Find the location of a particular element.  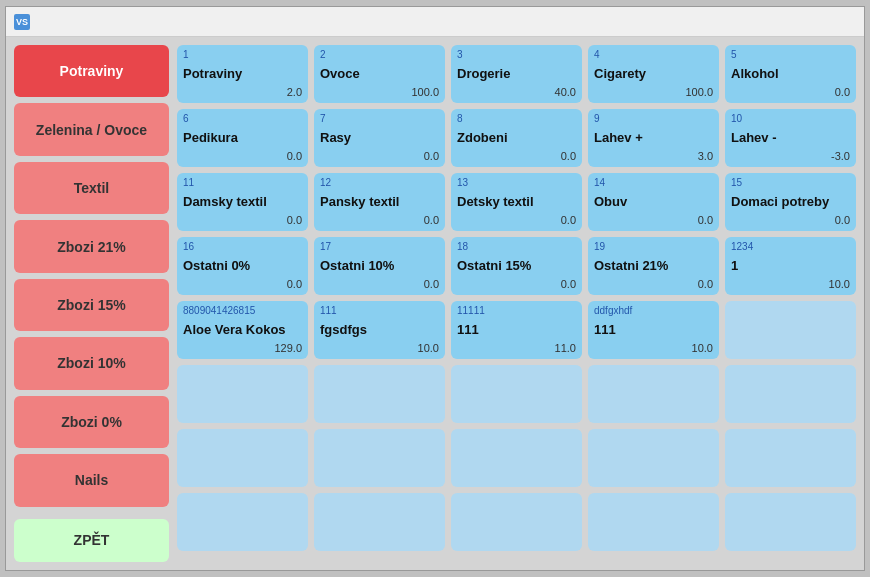

grid-cell-1-2: 8Zdobeni0.0 is located at coordinates (516, 138).